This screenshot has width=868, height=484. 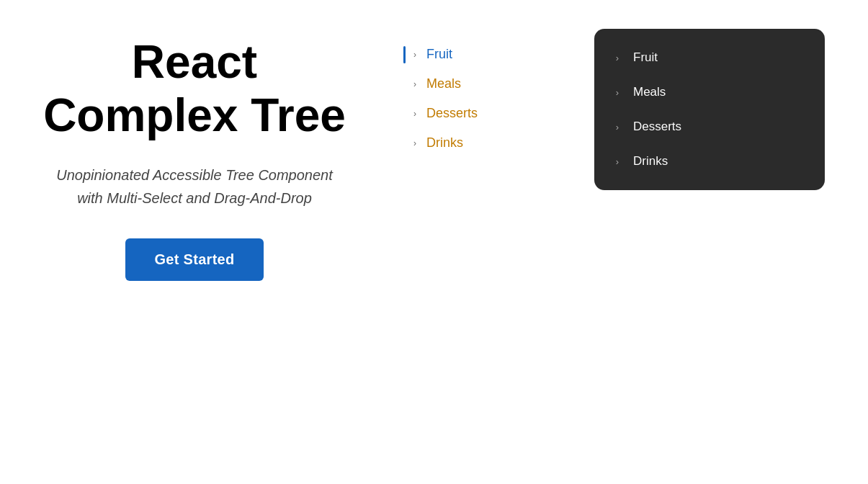 What do you see at coordinates (710, 127) in the screenshot?
I see `dark-tree-item-desserts: ›Desserts` at bounding box center [710, 127].